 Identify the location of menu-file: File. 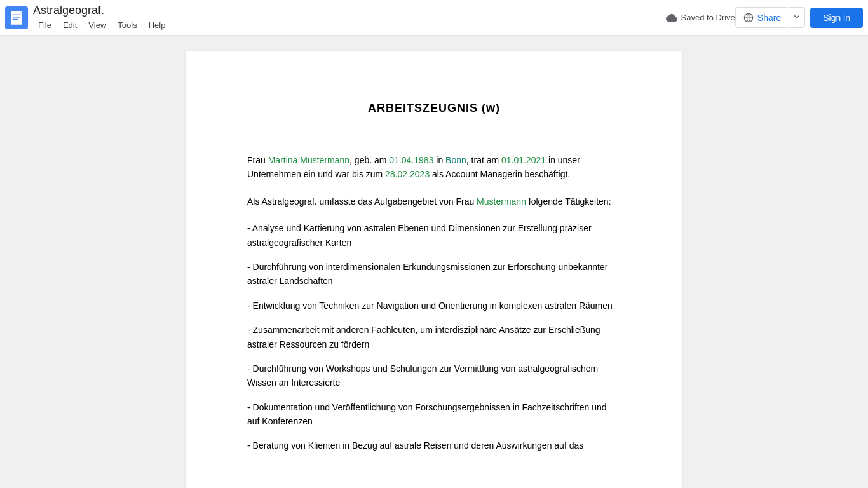
(44, 25).